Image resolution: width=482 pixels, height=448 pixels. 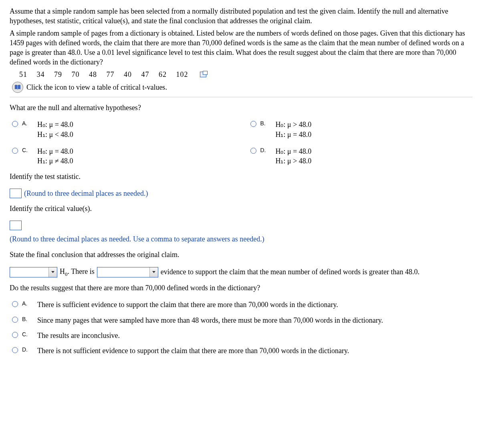 I want to click on q1-option-a: A. H₀: μ = 48.0 H₁: μ < 48.0, so click(x=123, y=130).